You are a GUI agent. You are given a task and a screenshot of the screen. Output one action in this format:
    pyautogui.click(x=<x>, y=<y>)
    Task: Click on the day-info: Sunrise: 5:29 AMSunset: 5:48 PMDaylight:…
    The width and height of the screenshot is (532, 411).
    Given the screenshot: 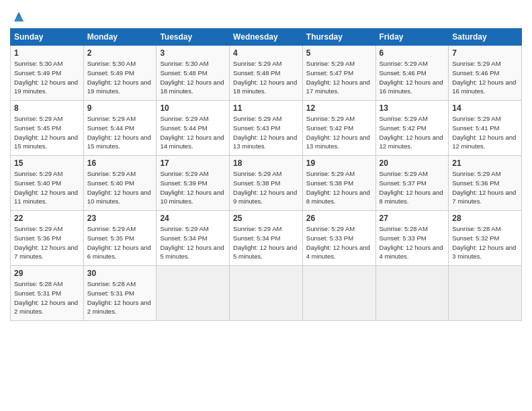 What is the action you would take?
    pyautogui.click(x=266, y=78)
    